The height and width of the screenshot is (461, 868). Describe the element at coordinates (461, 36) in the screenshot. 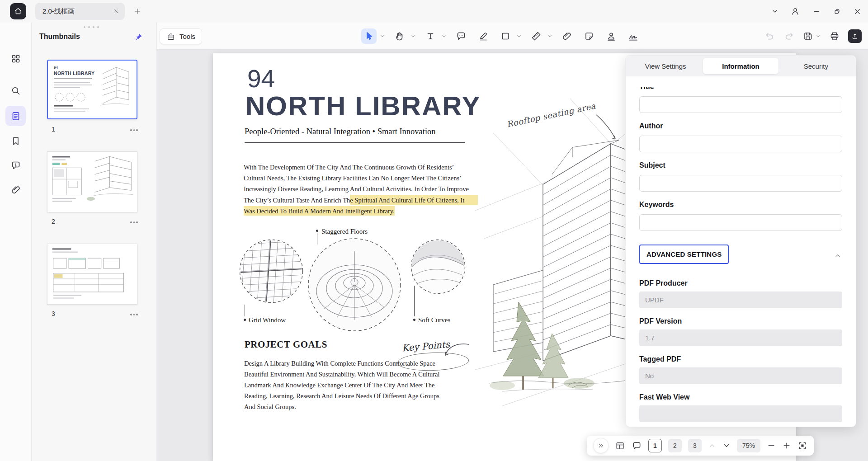

I see `comment-tool-button` at that location.